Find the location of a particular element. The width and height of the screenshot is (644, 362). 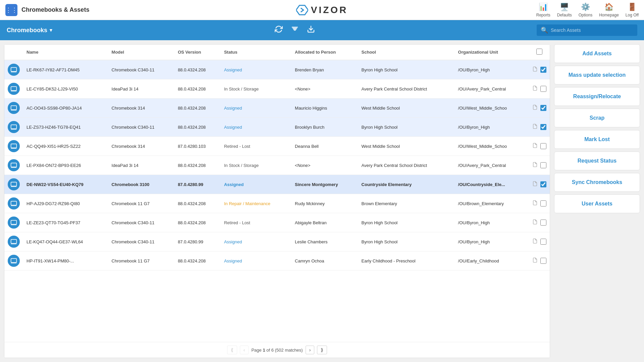

row-name: LE-PX84-ON72-BP93-EE26 is located at coordinates (66, 166).